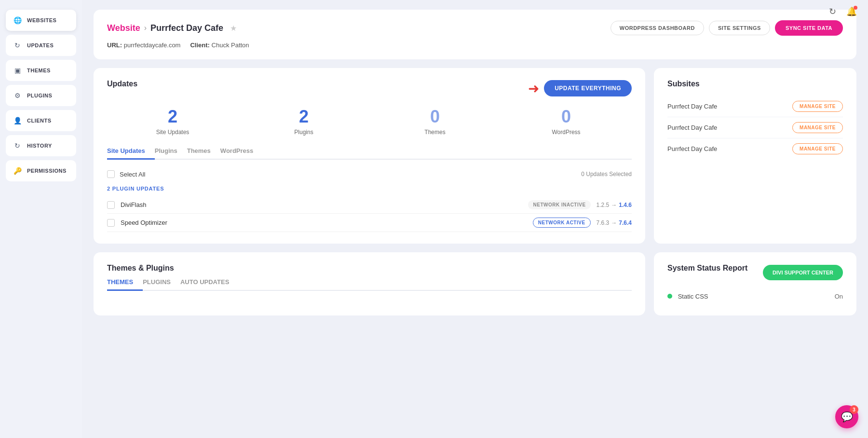 Image resolution: width=868 pixels, height=438 pixels. Describe the element at coordinates (740, 28) in the screenshot. I see `site-settings-button: SITE SETTINGS` at that location.